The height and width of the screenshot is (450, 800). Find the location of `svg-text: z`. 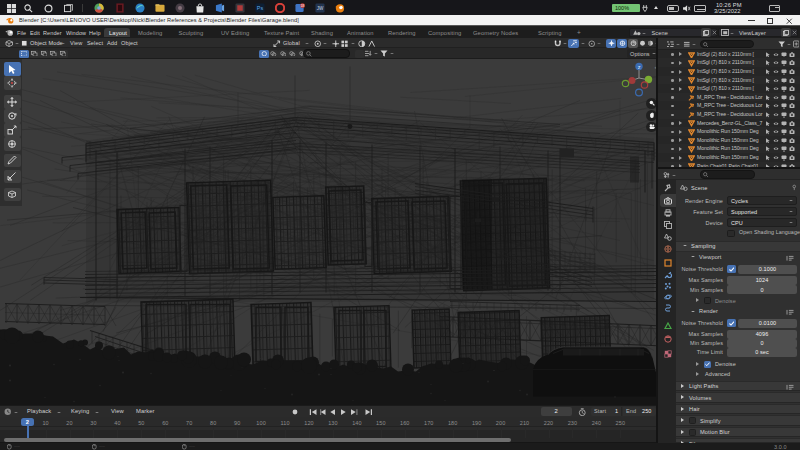

svg-text: z is located at coordinates (640, 67).